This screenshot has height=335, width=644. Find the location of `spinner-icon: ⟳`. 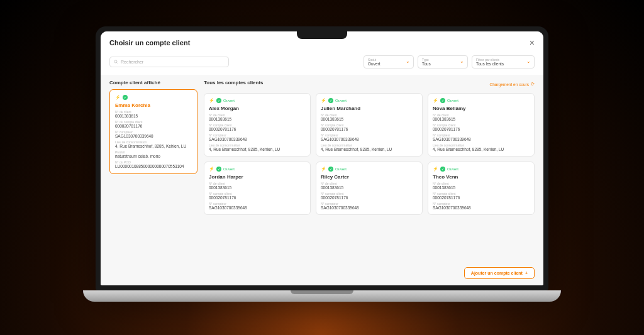

spinner-icon: ⟳ is located at coordinates (533, 84).